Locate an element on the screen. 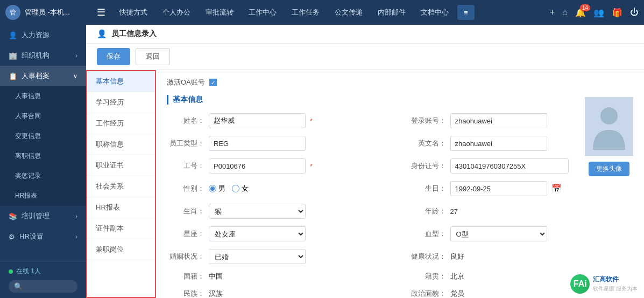 The image size is (644, 298). en-name-label: 英文名： is located at coordinates (427, 143).